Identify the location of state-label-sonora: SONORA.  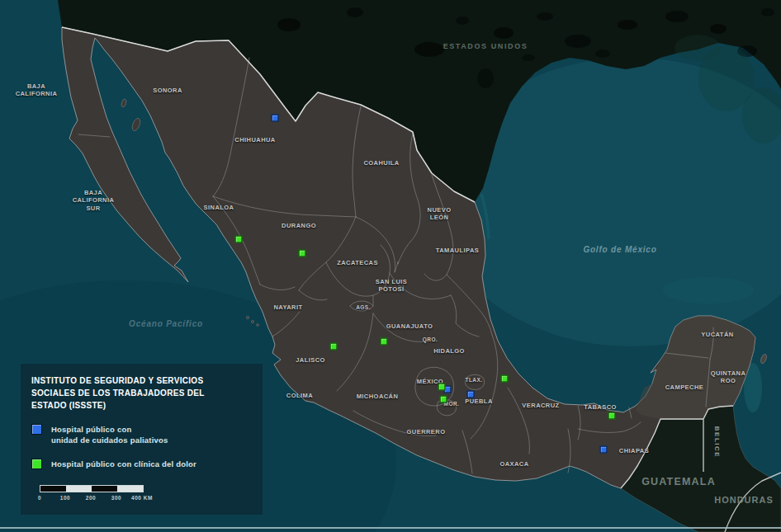
(168, 91).